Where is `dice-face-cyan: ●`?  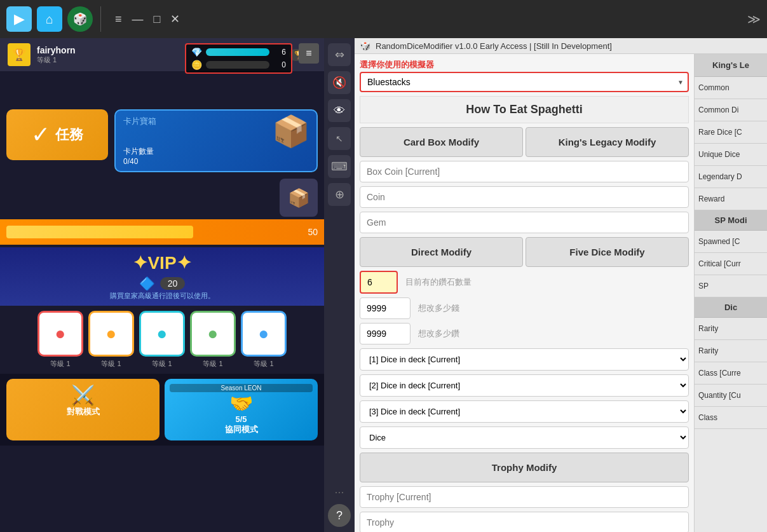
dice-face-cyan: ● is located at coordinates (162, 334).